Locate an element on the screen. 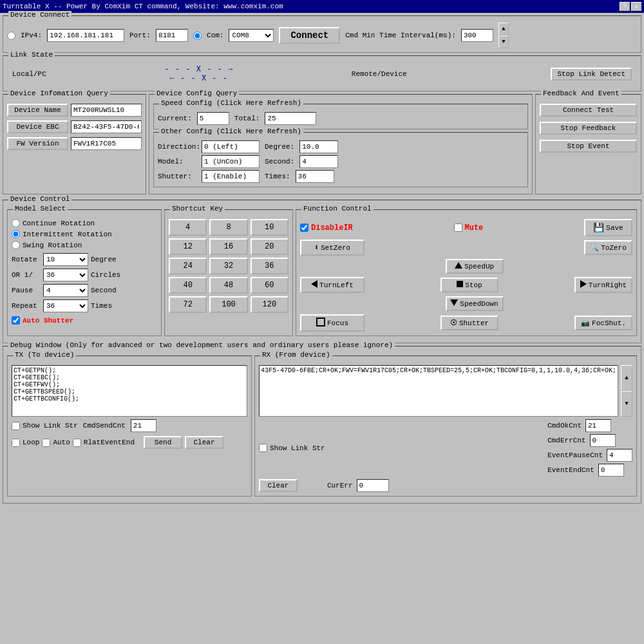  com-radio is located at coordinates (197, 36).